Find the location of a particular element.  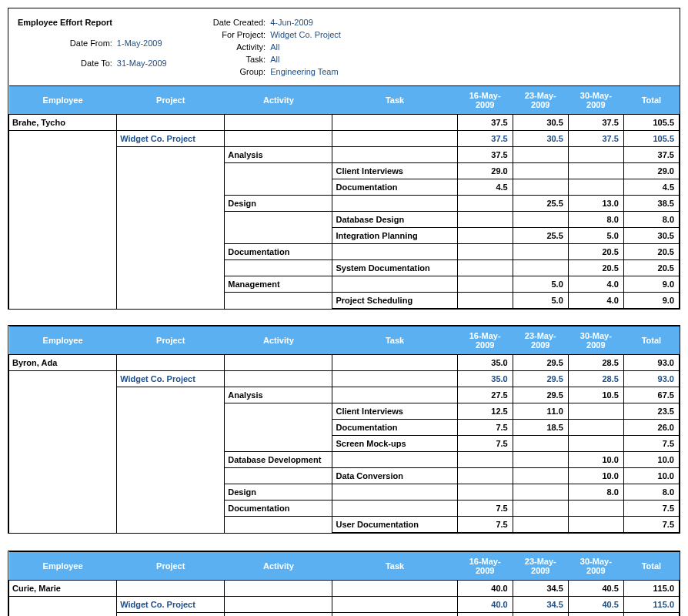

cell: 38.5 is located at coordinates (651, 203).